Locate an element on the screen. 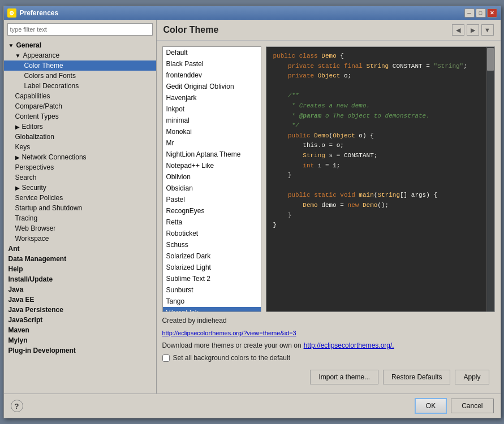 The width and height of the screenshot is (504, 424). tree-item-compare-patch: Compare/Patch is located at coordinates (80, 106).